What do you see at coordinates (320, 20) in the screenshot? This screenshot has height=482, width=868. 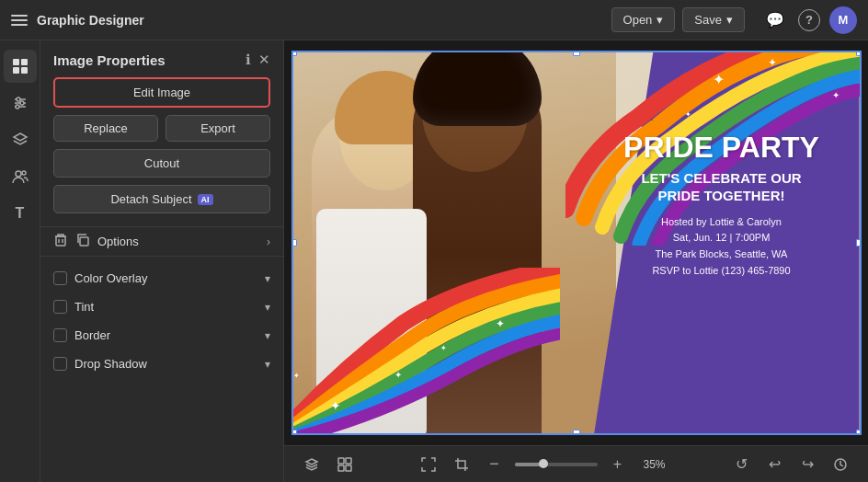 I see `app-title: Graphic Designer` at bounding box center [320, 20].